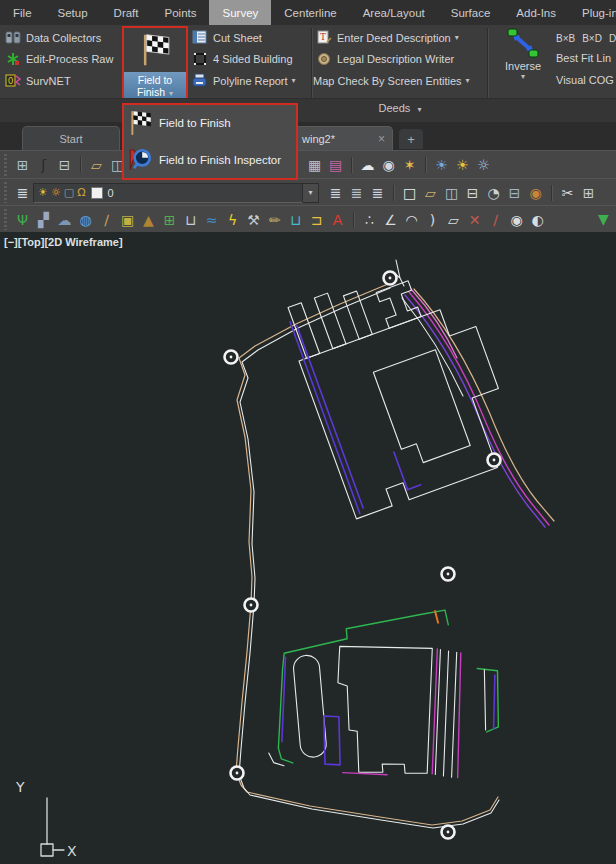 Image resolution: width=616 pixels, height=864 pixels. I want to click on menu-surface: Surface, so click(471, 12).